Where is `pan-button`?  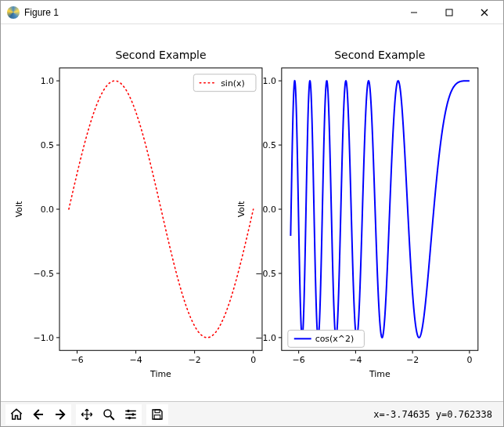 pan-button is located at coordinates (87, 414).